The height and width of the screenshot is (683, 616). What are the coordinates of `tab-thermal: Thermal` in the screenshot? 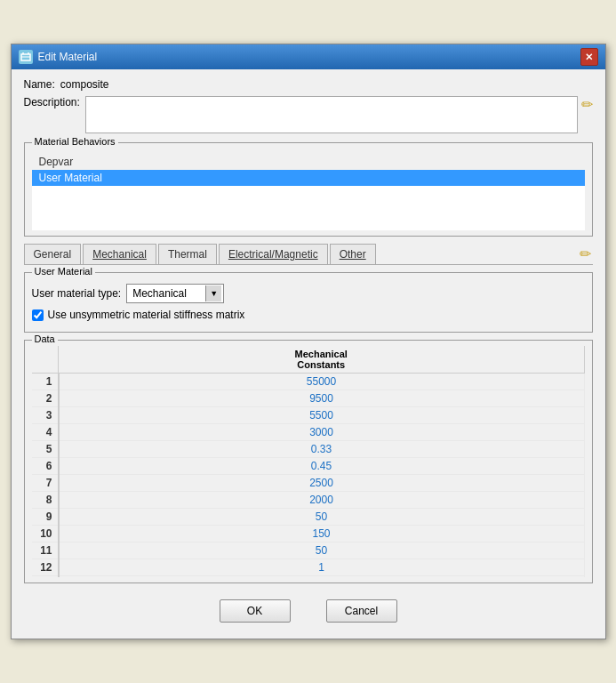 It's located at (188, 254).